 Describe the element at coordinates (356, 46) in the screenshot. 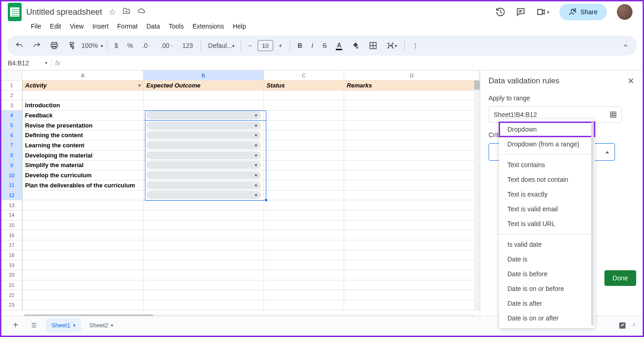

I see `fill-color-button` at that location.